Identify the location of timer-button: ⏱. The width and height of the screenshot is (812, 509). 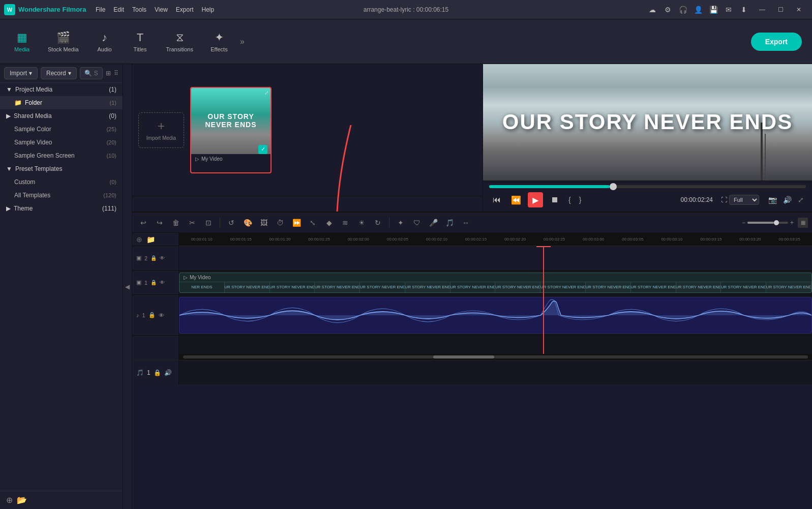
(280, 223).